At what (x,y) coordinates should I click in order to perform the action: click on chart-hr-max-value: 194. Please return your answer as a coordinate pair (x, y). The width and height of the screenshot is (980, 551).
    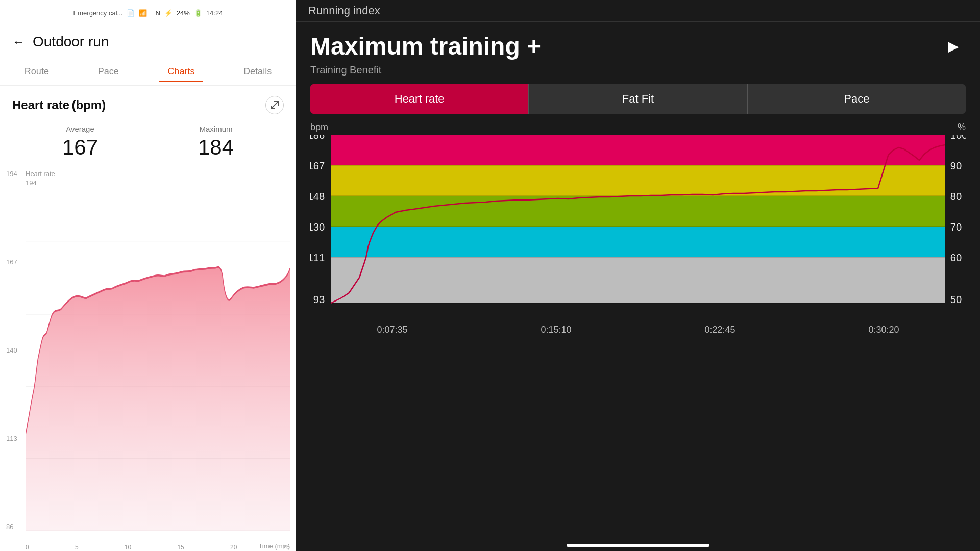
    Looking at the image, I should click on (31, 183).